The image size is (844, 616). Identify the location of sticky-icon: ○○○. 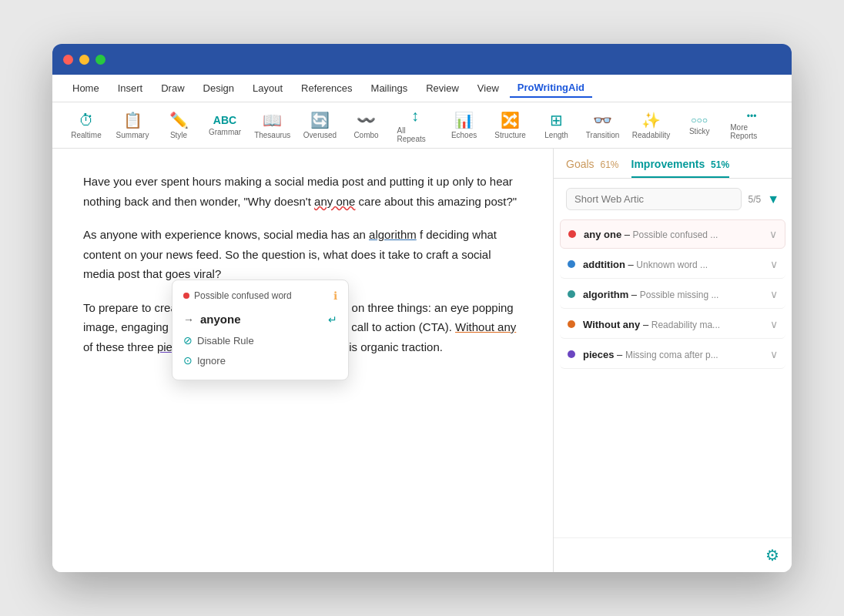
(699, 120).